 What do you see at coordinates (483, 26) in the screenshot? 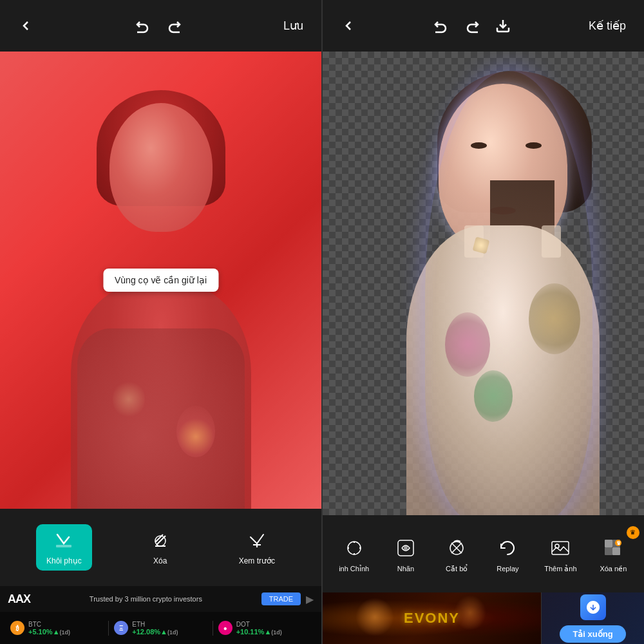
I see `right-header: Kế tiếp` at bounding box center [483, 26].